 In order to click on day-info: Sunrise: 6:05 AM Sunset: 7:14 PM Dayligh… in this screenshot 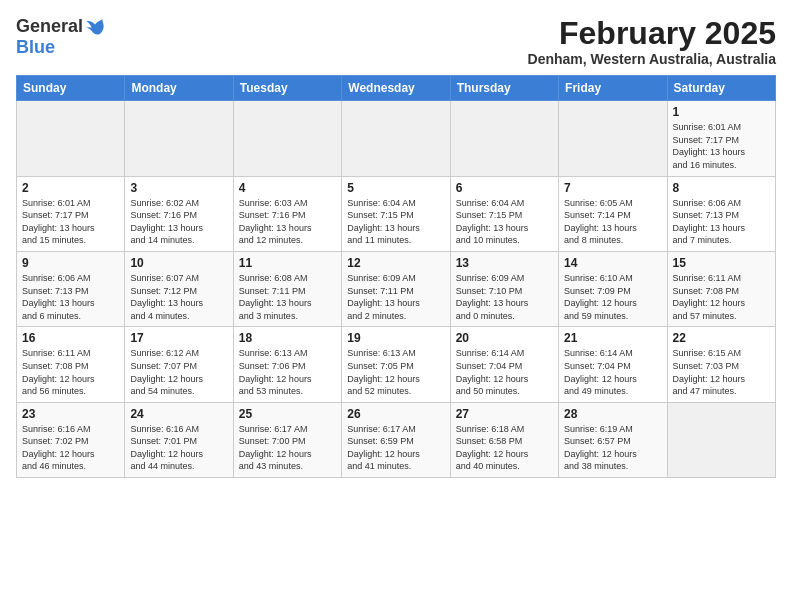, I will do `click(612, 222)`.